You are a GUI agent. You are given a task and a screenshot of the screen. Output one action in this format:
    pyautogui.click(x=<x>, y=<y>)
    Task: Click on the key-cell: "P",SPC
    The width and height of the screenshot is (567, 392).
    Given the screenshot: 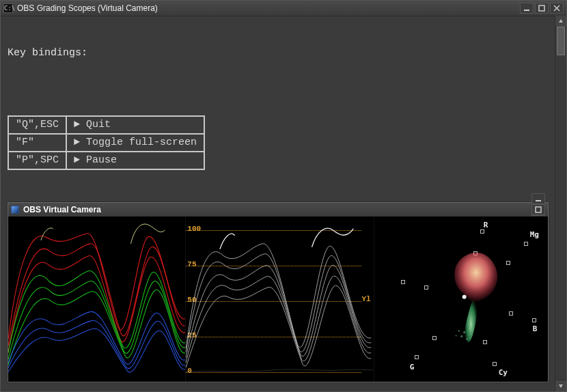 What is the action you would take?
    pyautogui.click(x=37, y=160)
    